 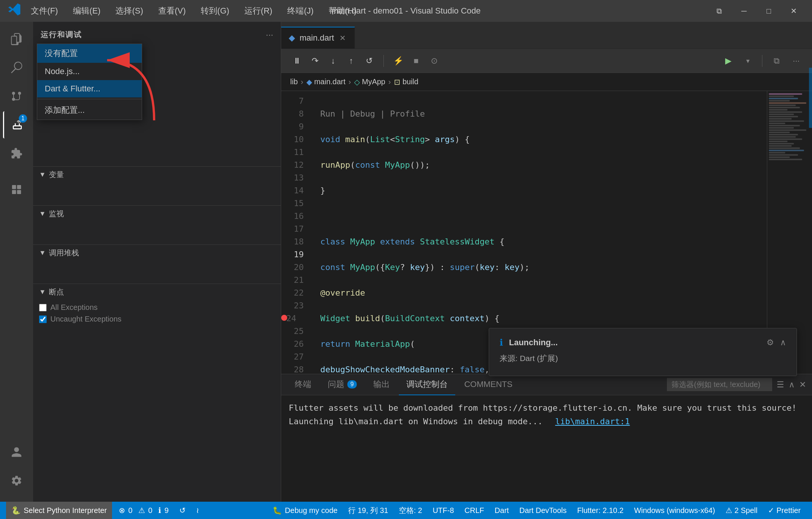 What do you see at coordinates (17, 68) in the screenshot?
I see `activity-search` at bounding box center [17, 68].